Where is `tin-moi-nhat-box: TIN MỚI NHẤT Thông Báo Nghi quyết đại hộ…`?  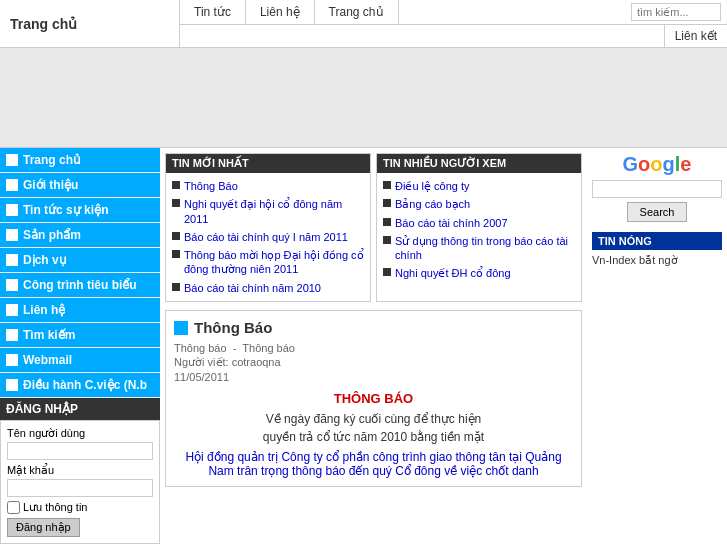
tin-moi-nhat-box: TIN MỚI NHẤT Thông Báo Nghi quyết đại hộ… is located at coordinates (268, 228).